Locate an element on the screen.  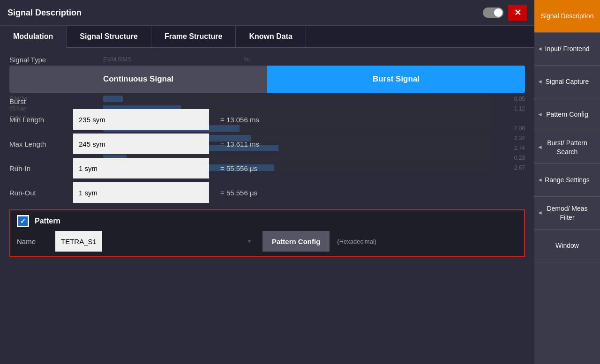
sidebar-item-signal-description: Signal Description is located at coordinates (567, 16).